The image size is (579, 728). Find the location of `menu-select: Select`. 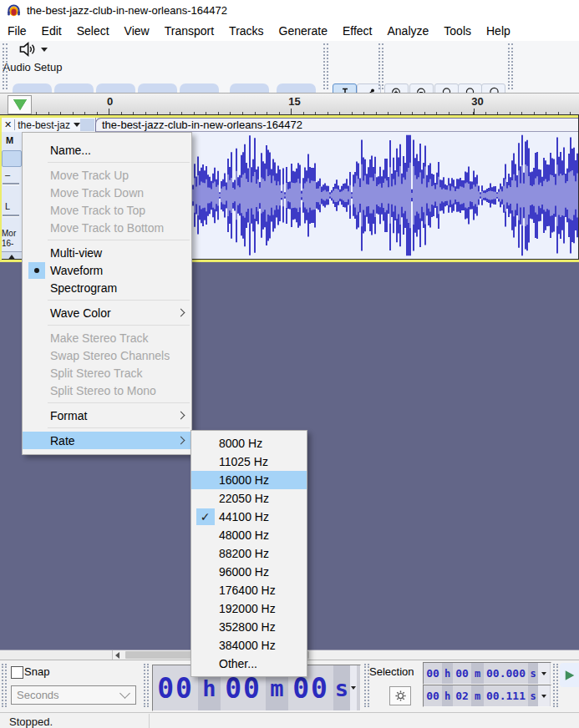

menu-select: Select is located at coordinates (94, 31).